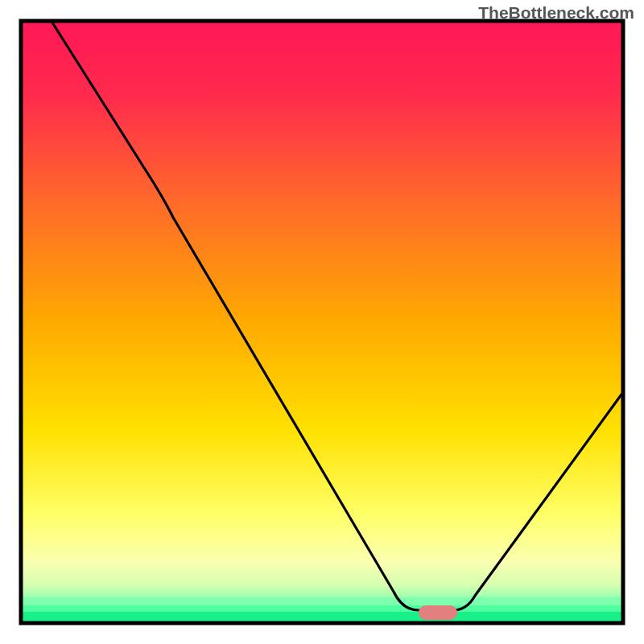 The width and height of the screenshot is (644, 644). What do you see at coordinates (556, 13) in the screenshot?
I see `watermark-text: TheBottleneck.com` at bounding box center [556, 13].